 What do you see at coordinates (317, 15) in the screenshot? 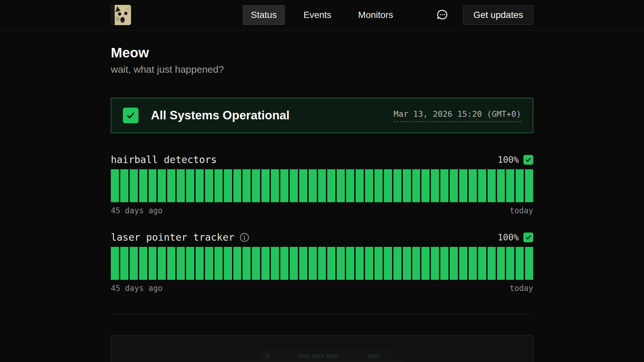
I see `nav-tab-events: Events` at bounding box center [317, 15].